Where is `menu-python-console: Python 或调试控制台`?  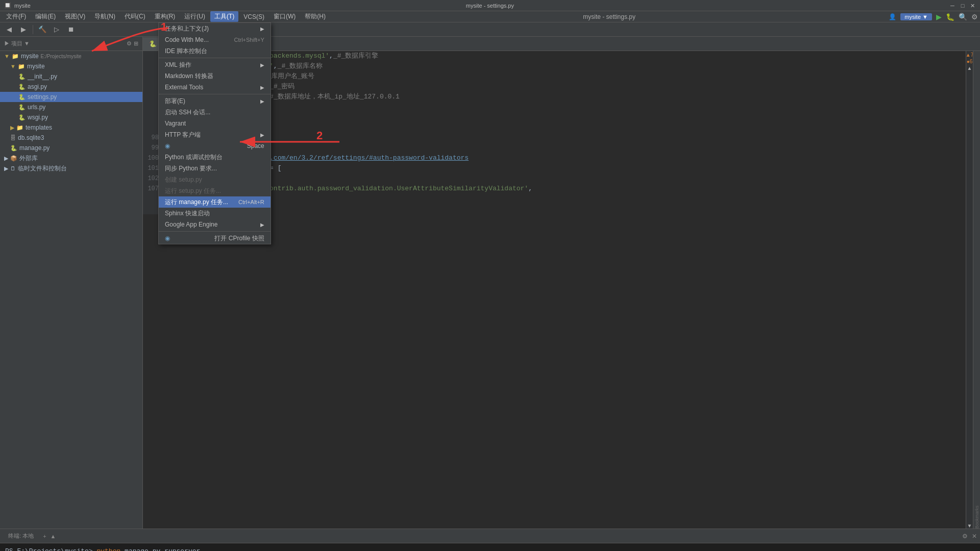 menu-python-console: Python 或调试控制台 is located at coordinates (214, 157).